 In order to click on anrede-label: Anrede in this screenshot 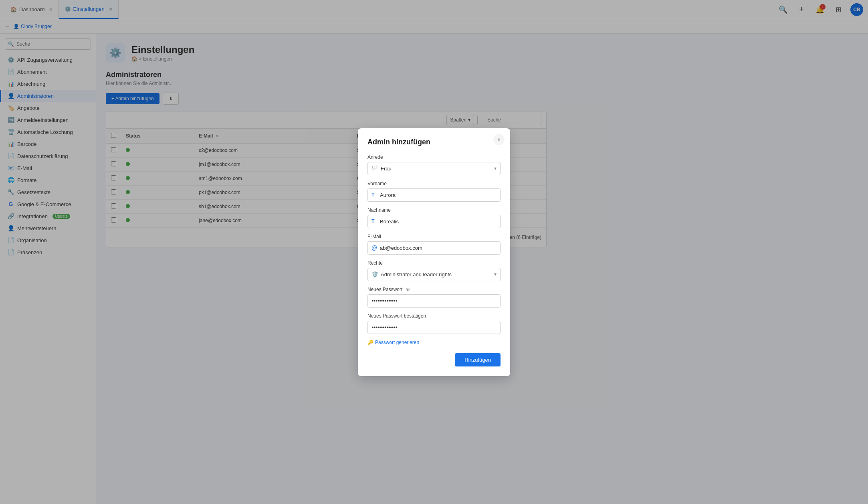, I will do `click(434, 157)`.